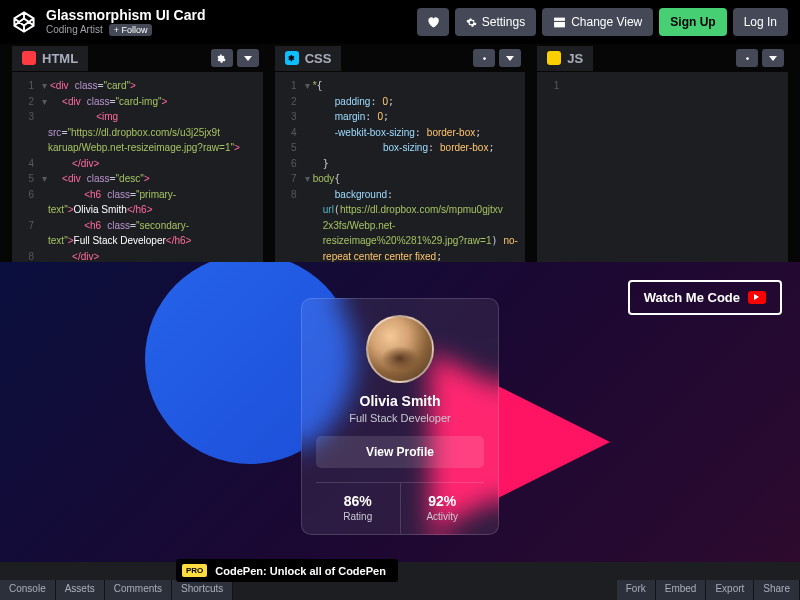 Image resolution: width=800 pixels, height=600 pixels. What do you see at coordinates (760, 22) in the screenshot?
I see `login-button: Log In` at bounding box center [760, 22].